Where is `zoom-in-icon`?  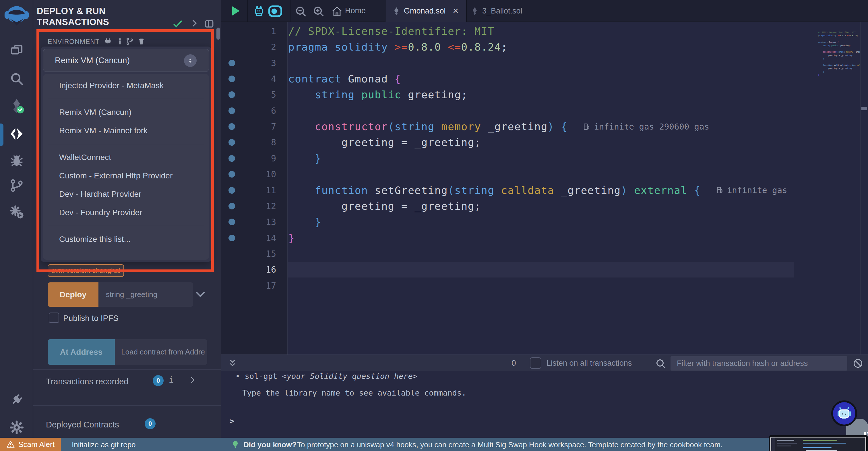
zoom-in-icon is located at coordinates (319, 12).